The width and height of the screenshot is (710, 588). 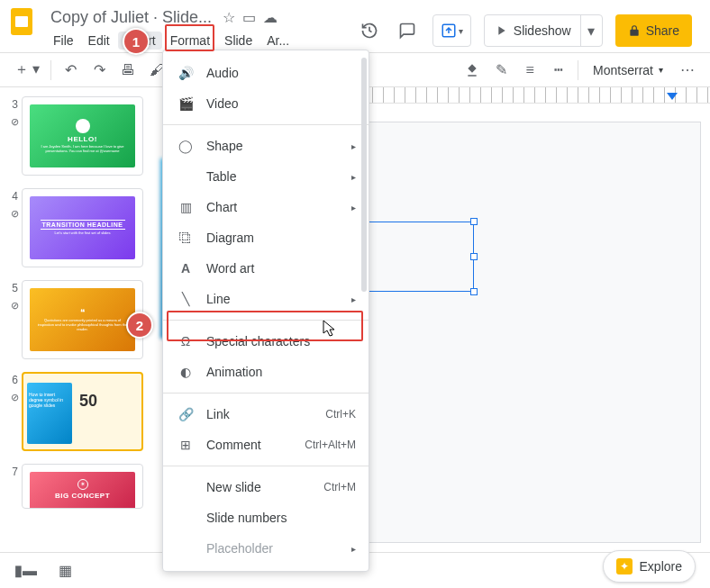 I want to click on menu-file: File, so click(x=63, y=41).